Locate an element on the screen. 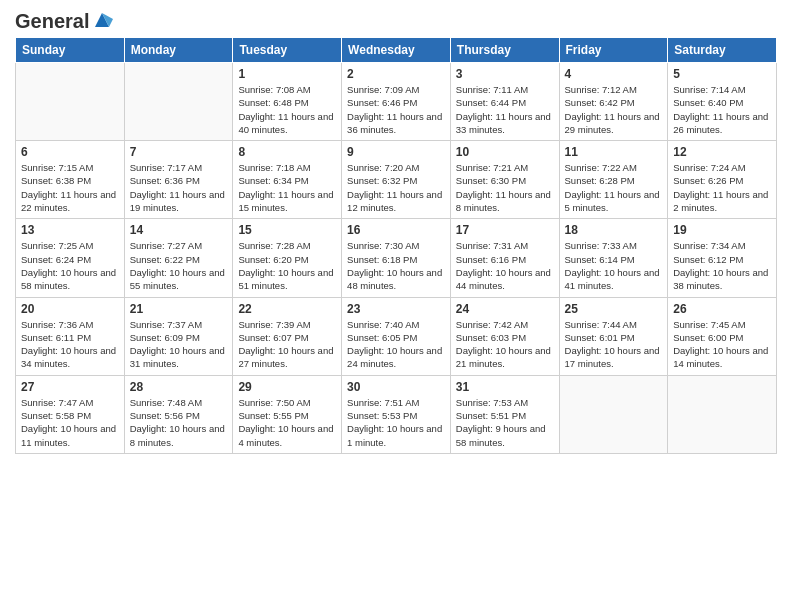 The height and width of the screenshot is (612, 792). calendar-cell: 26Sunrise: 7:45 AMSunset: 6:00 PMDayligh… is located at coordinates (722, 336).